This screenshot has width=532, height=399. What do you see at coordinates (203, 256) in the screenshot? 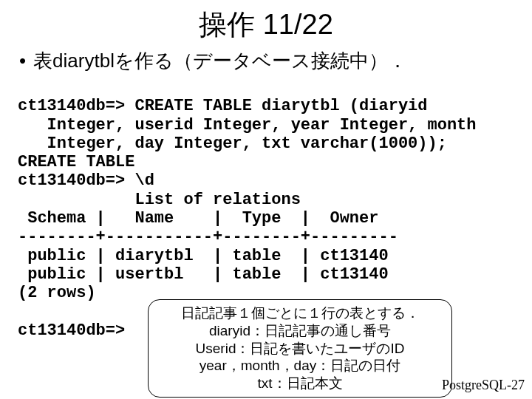
I see `code-line: public | diarytbl | table | ct13140` at bounding box center [203, 256].